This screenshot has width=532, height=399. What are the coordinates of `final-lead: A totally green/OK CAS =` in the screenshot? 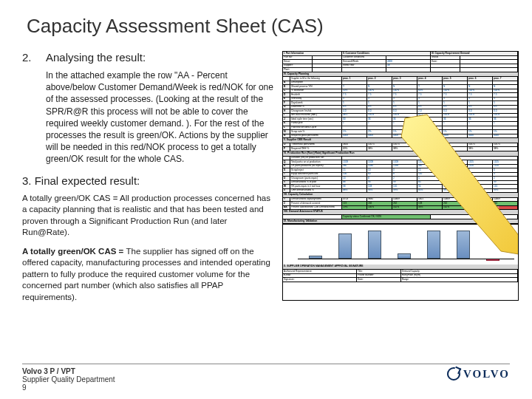 It's located at (74, 251).